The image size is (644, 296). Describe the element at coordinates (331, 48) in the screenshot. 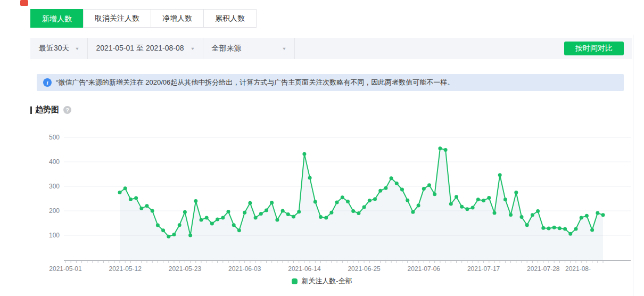

I see `filter-bar: 最近30天 ▼ 2021-05-01 至 2021-08-08 ▼ 全部来源 ▼…` at that location.